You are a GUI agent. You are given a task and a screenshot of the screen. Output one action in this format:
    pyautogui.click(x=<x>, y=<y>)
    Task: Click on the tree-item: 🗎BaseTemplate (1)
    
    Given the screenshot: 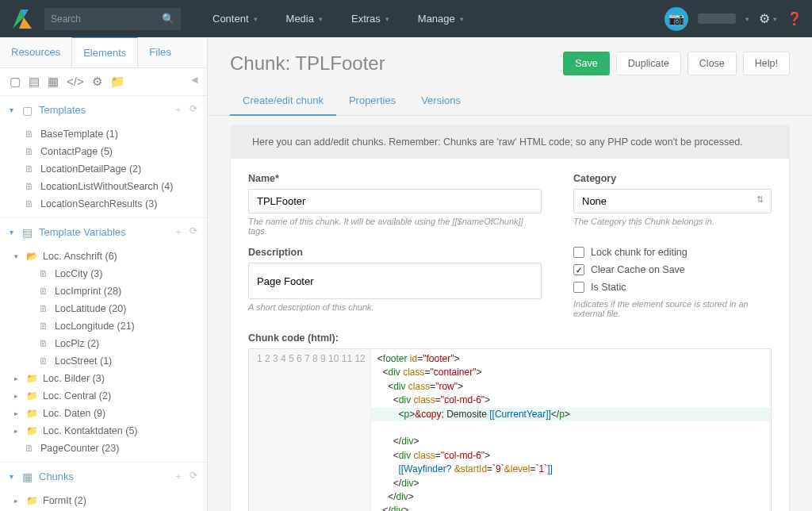 What is the action you would take?
    pyautogui.click(x=103, y=134)
    